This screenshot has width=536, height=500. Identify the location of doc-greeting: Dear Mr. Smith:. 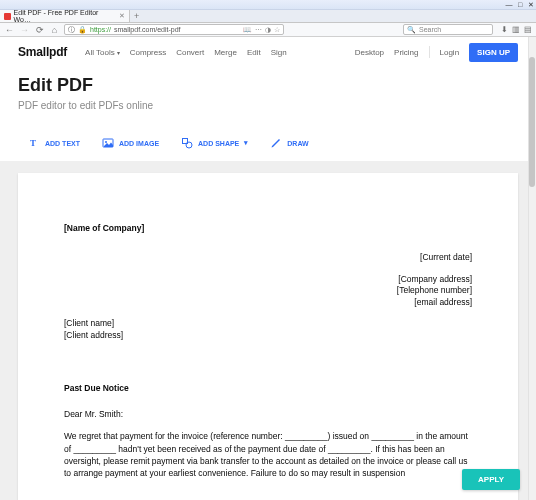
(268, 414).